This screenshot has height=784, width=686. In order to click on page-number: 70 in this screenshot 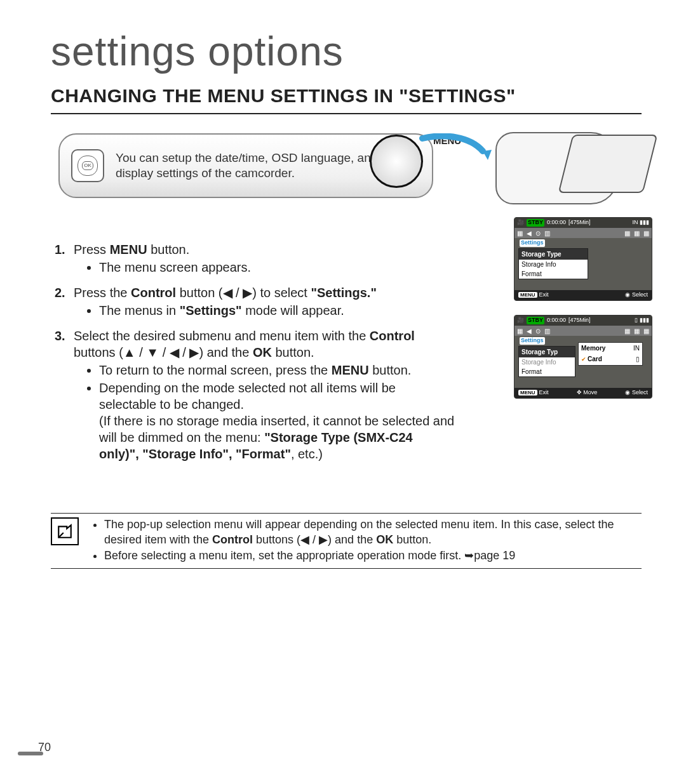, I will do `click(44, 748)`.